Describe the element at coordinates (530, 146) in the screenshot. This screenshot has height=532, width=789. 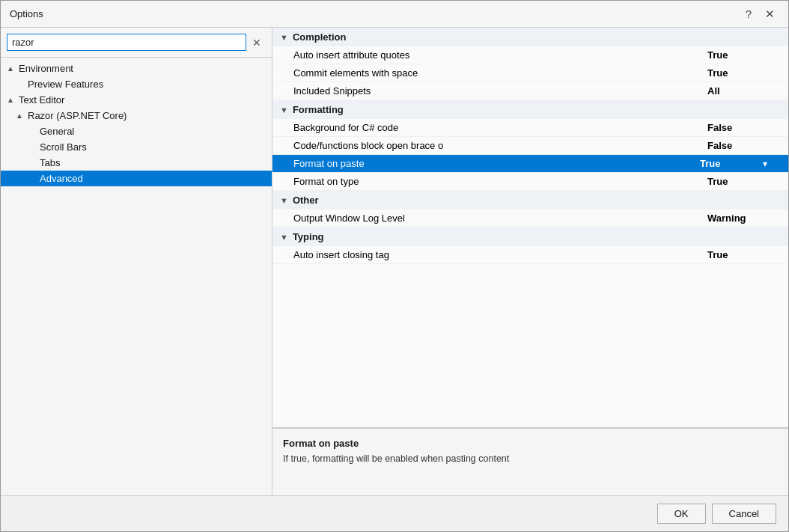
I see `option-row-code-functions: Code/functions block open brace oFalse` at that location.